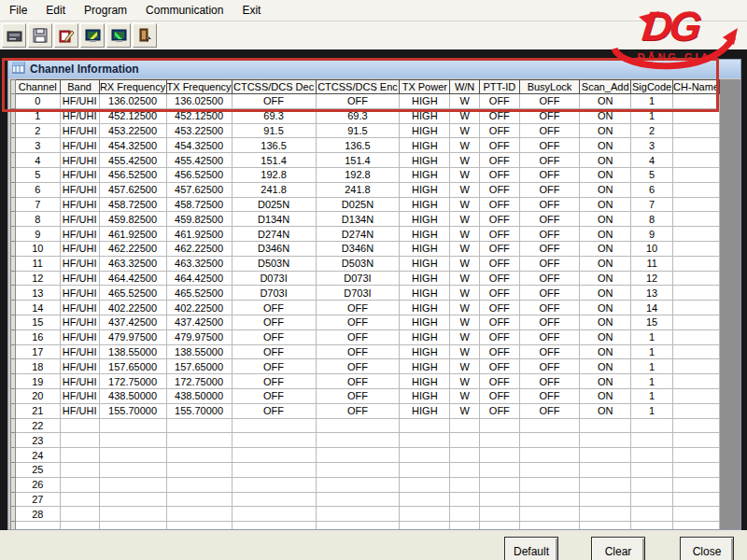 The height and width of the screenshot is (560, 747). I want to click on table-cell: 28, so click(37, 514).